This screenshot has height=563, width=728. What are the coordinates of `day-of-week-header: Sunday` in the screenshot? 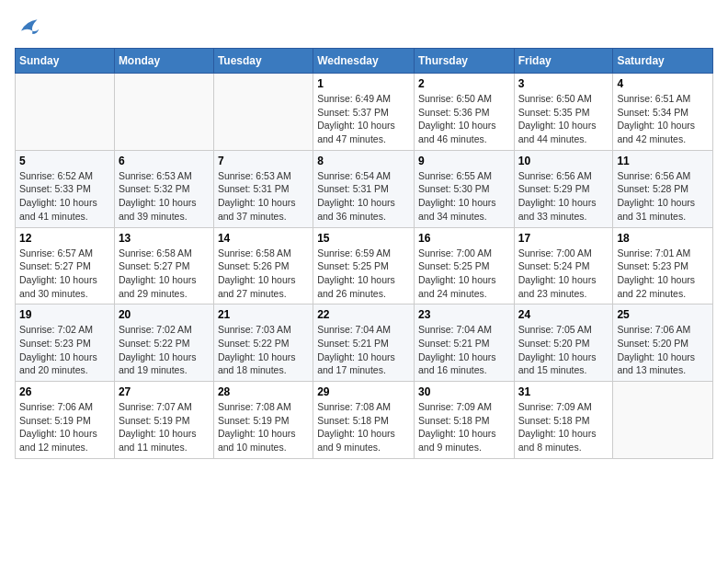 It's located at (65, 61).